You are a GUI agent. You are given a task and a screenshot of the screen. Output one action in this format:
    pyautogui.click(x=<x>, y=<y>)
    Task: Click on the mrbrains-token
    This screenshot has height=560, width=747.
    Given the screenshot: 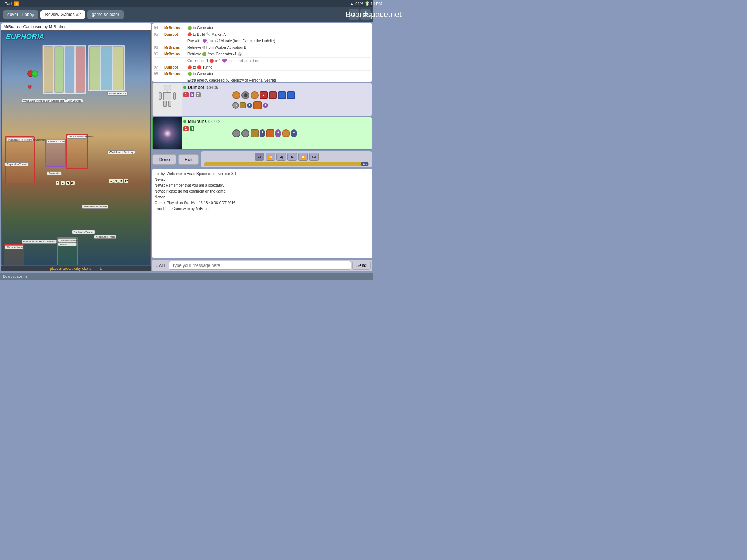 What is the action you would take?
    pyautogui.click(x=270, y=133)
    